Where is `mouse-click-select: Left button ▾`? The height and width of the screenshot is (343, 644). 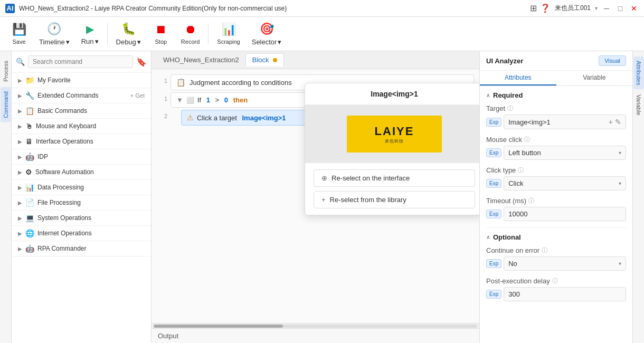 mouse-click-select: Left button ▾ is located at coordinates (565, 153).